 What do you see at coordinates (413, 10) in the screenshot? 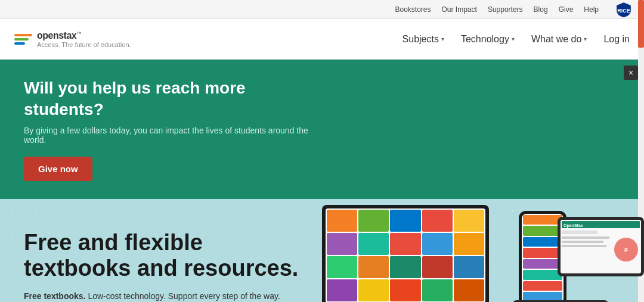
I see `bookstores-link: Bookstores` at bounding box center [413, 10].